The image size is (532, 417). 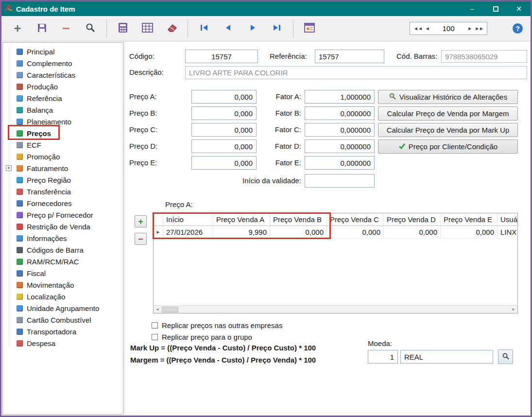 I want to click on sidebar-item-transportadora: Transportadora, so click(x=63, y=331).